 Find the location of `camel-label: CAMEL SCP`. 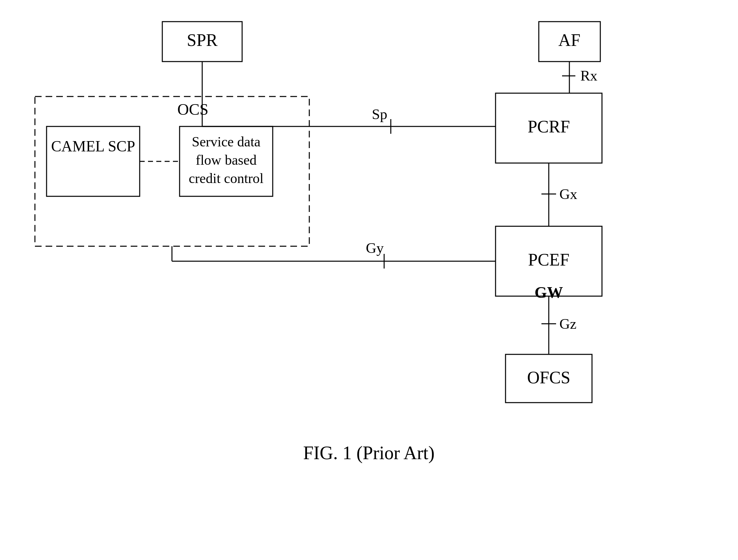

camel-label: CAMEL SCP is located at coordinates (93, 146).